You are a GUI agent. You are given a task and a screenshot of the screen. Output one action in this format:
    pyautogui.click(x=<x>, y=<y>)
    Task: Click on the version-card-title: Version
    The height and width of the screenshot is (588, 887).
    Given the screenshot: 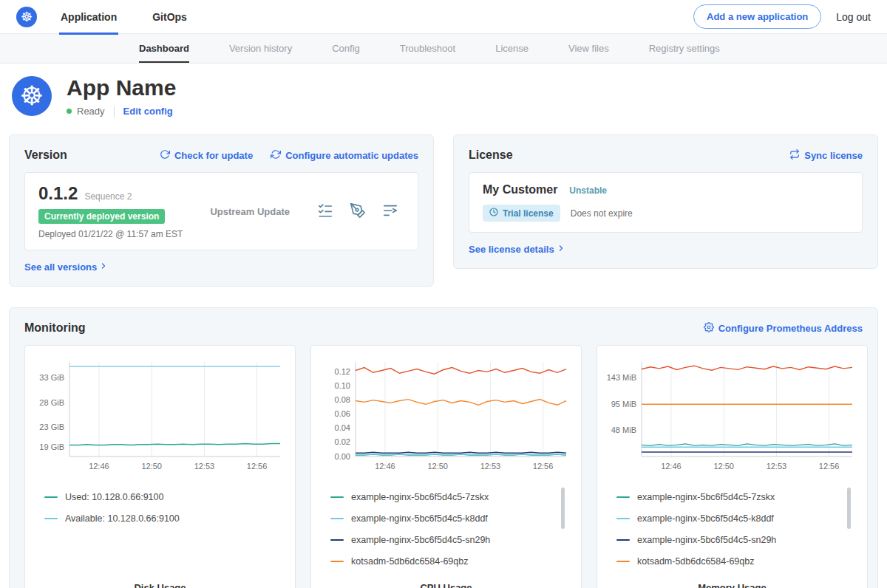 What is the action you would take?
    pyautogui.click(x=46, y=155)
    